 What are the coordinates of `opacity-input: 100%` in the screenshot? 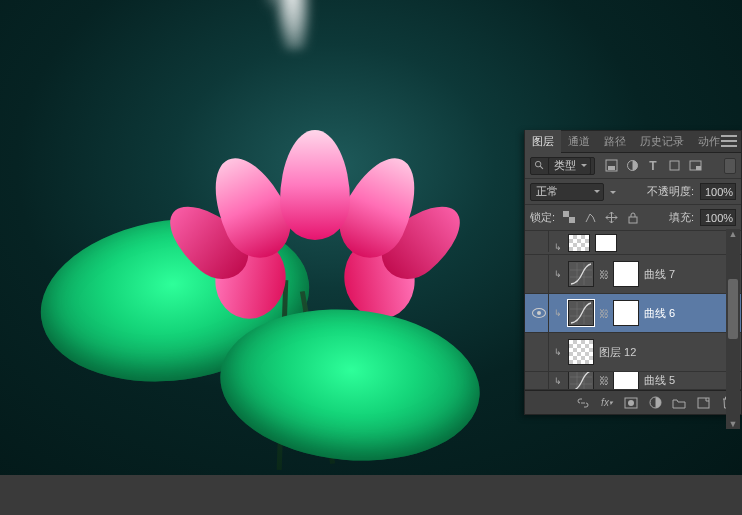 It's located at (718, 192).